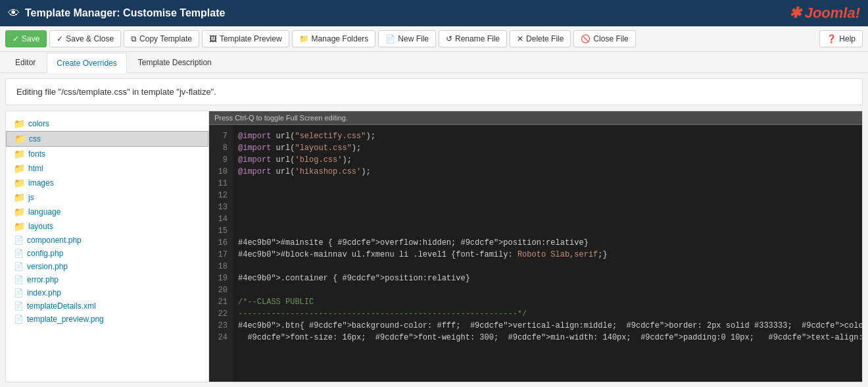  What do you see at coordinates (45, 253) in the screenshot?
I see `item-name: config.php` at bounding box center [45, 253].